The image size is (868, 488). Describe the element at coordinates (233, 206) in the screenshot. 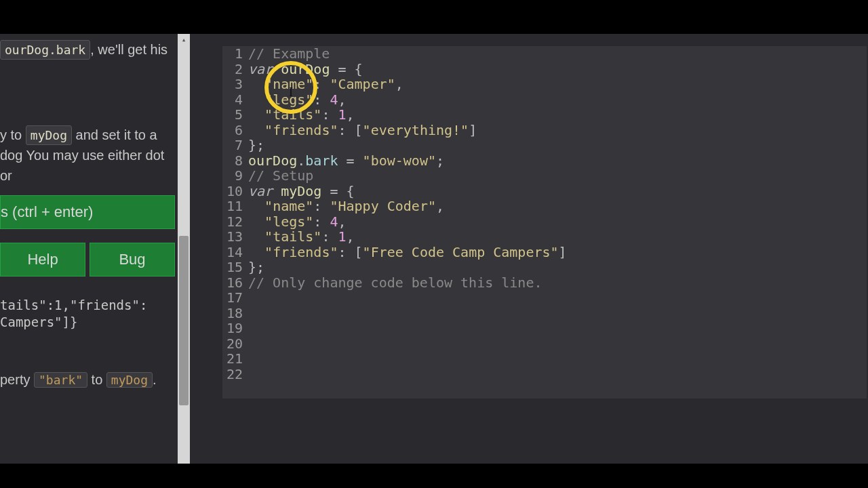

I see `line-number: 11` at that location.